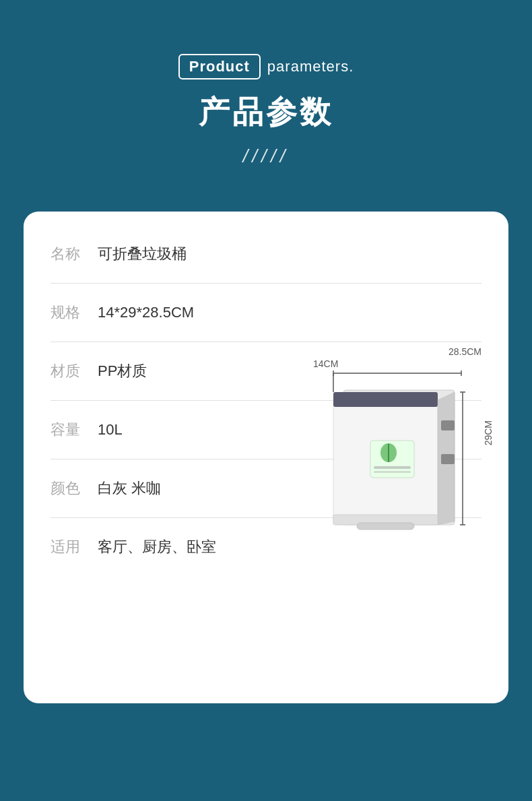 This screenshot has height=801, width=532. Describe the element at coordinates (74, 488) in the screenshot. I see `row-label-color: 颜色` at that location.